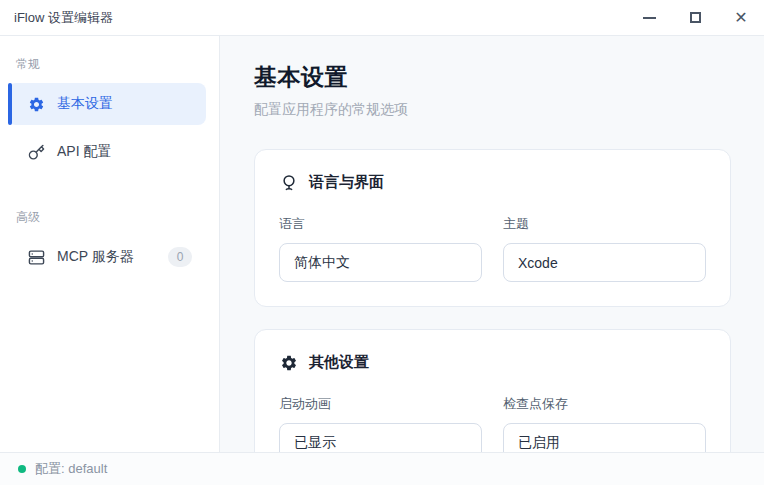 This screenshot has height=485, width=764. What do you see at coordinates (22, 469) in the screenshot?
I see `status-dot-icon` at bounding box center [22, 469].